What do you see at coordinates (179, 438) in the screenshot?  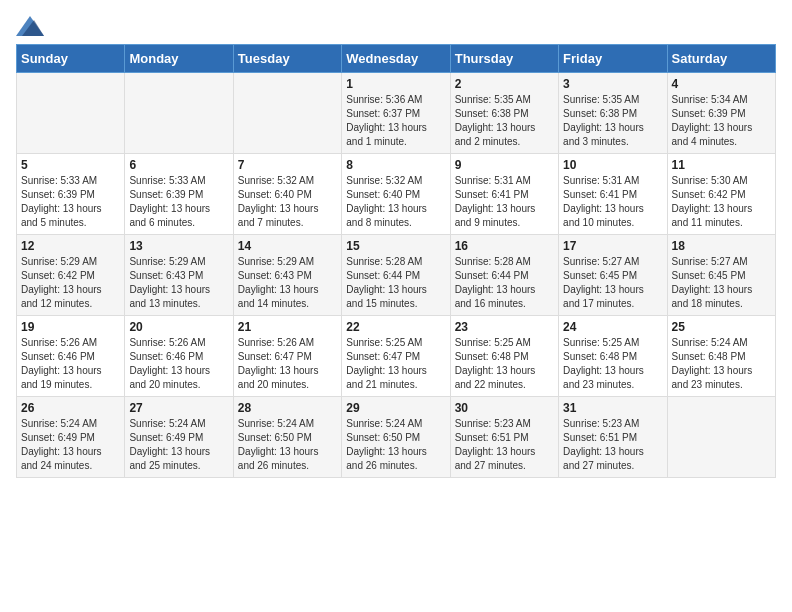 I see `calendar-cell: 27Sunrise: 5:24 AM Sunset: 6:49 PM Dayli…` at bounding box center [179, 438].